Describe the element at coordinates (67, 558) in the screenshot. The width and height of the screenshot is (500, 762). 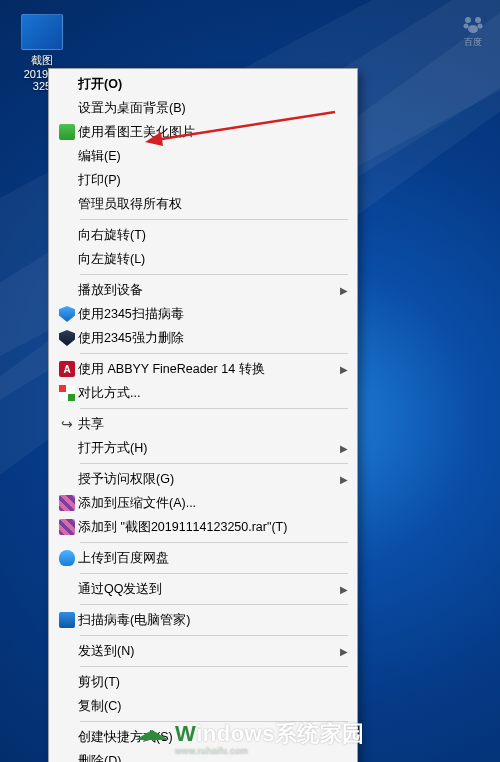
I see `cloud-icon` at that location.